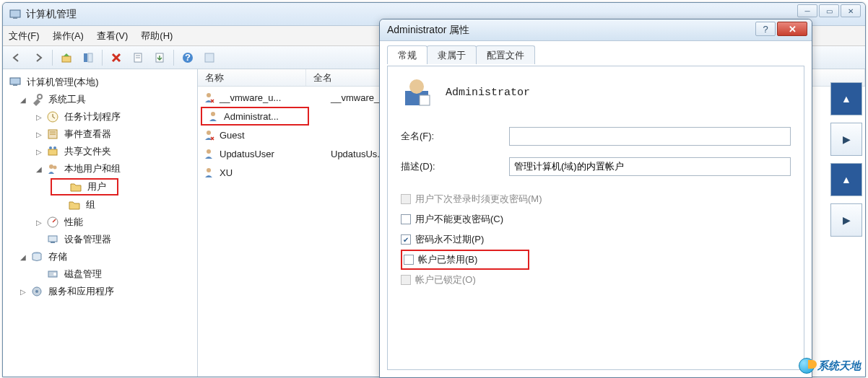 The image size is (868, 378). What do you see at coordinates (505, 55) in the screenshot?
I see `tab-profile: 配置文件` at bounding box center [505, 55].